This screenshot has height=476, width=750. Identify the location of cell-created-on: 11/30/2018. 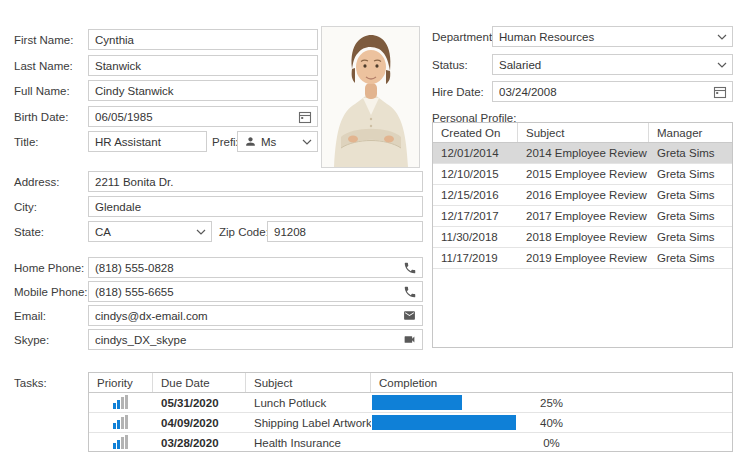
(476, 237).